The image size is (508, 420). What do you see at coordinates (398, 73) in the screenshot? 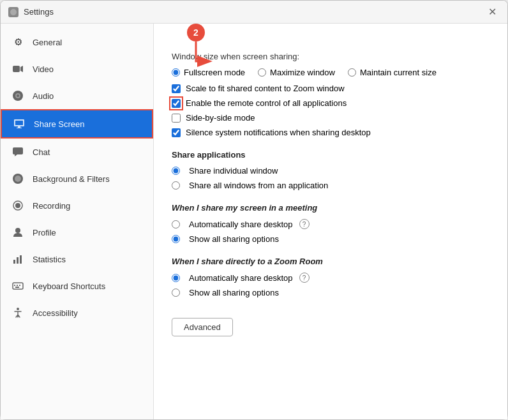
I see `radio-maintain-label: Maintain current size` at bounding box center [398, 73].